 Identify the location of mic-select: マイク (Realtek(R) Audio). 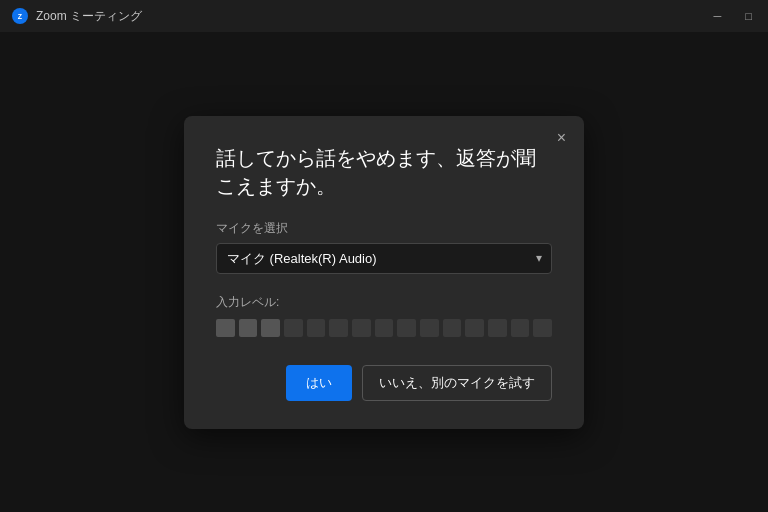
(384, 258).